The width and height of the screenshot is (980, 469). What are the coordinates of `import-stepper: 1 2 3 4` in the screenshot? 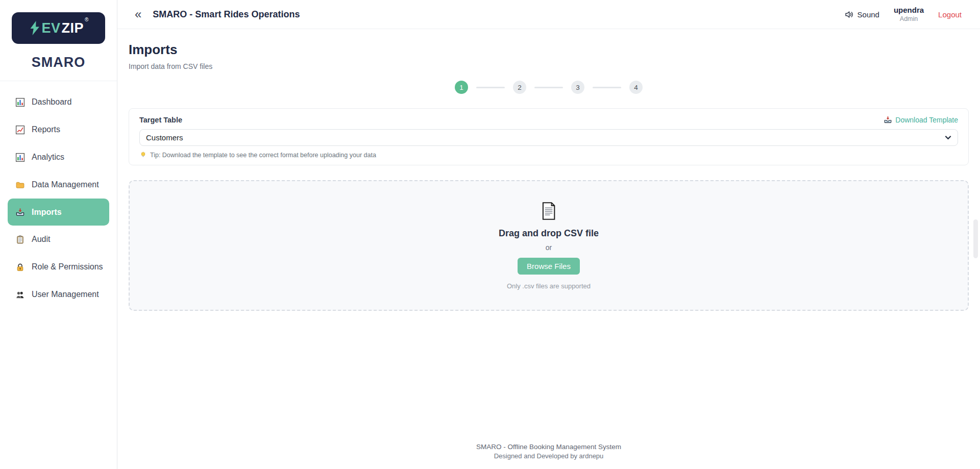 It's located at (549, 87).